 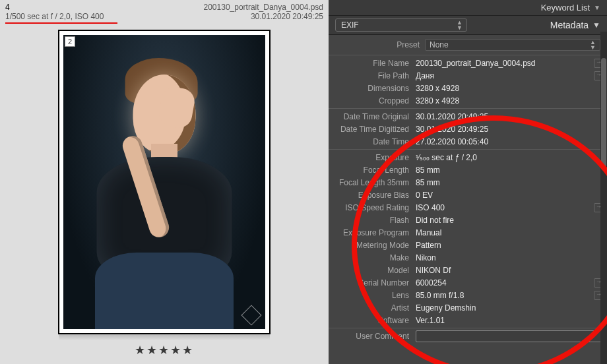 I want to click on annotation-underline, so click(x=61, y=23).